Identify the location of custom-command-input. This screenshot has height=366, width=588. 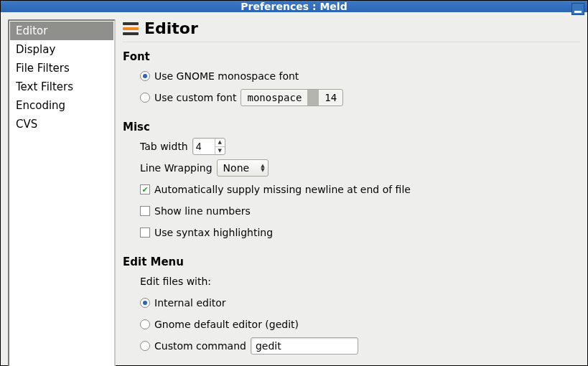
(304, 346).